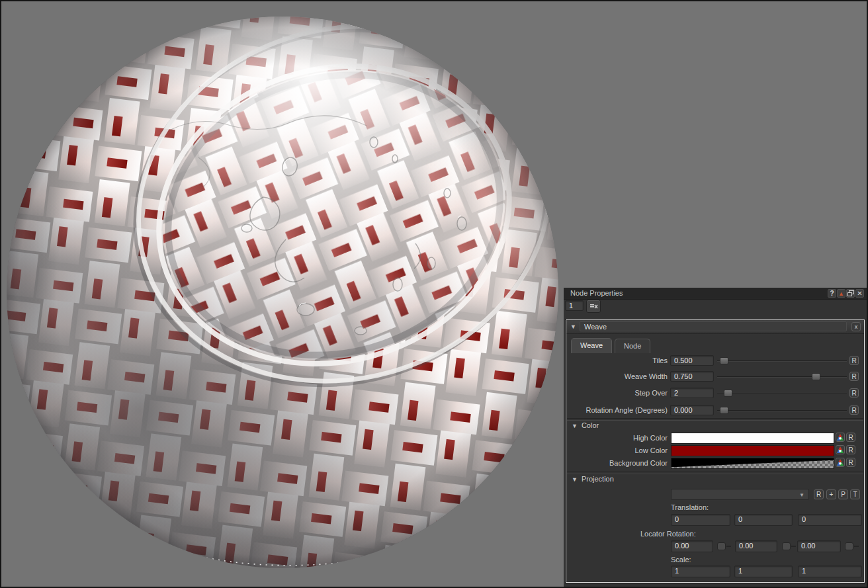 The width and height of the screenshot is (868, 588). Describe the element at coordinates (617, 410) in the screenshot. I see `param-label: Rotation Angle (Degrees)` at that location.